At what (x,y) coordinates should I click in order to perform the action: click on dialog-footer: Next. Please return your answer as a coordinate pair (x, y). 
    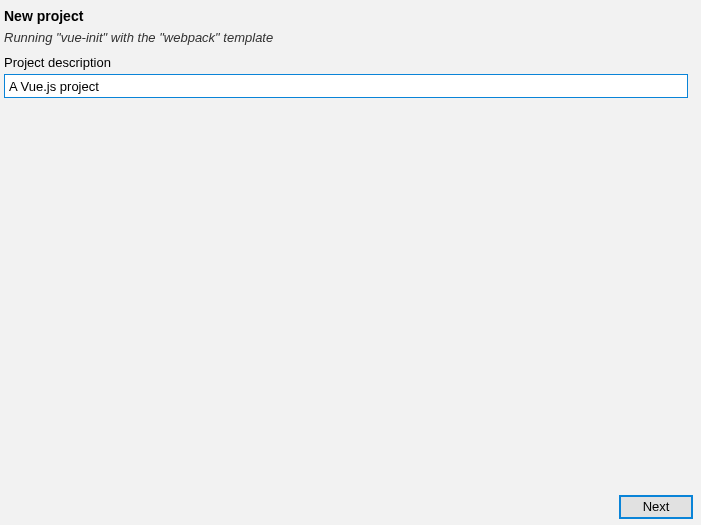
    Looking at the image, I should click on (656, 507).